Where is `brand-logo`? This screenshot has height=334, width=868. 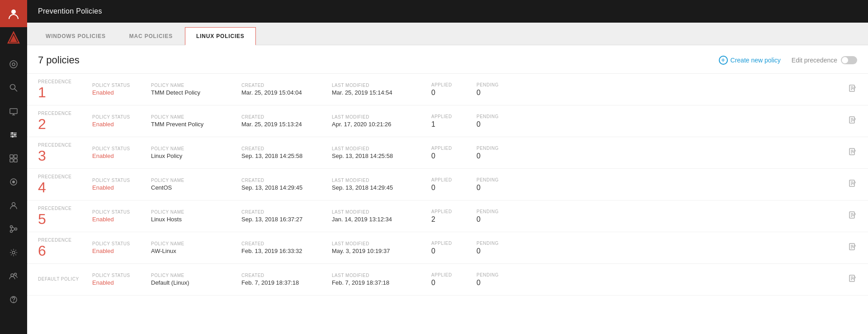 brand-logo is located at coordinates (14, 38).